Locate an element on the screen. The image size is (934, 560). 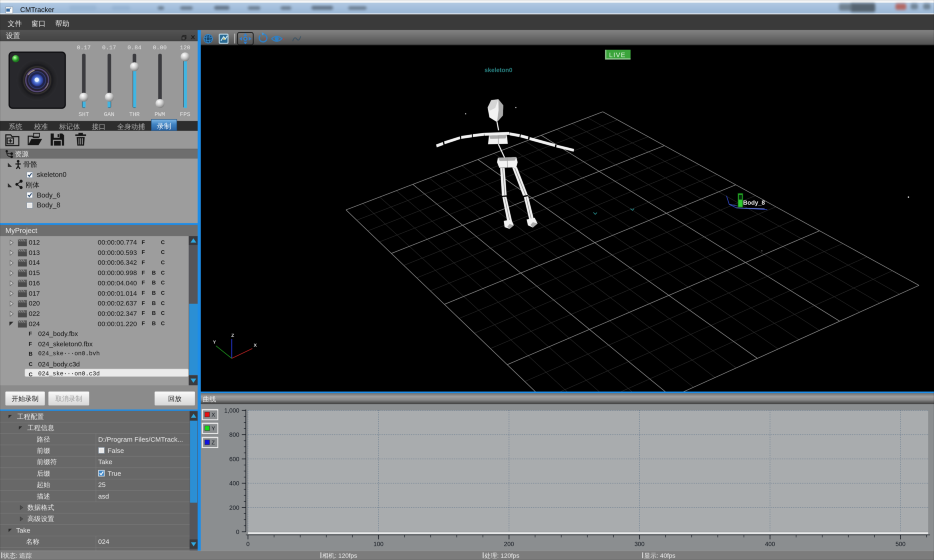
svg-text: Body_8 is located at coordinates (754, 203).